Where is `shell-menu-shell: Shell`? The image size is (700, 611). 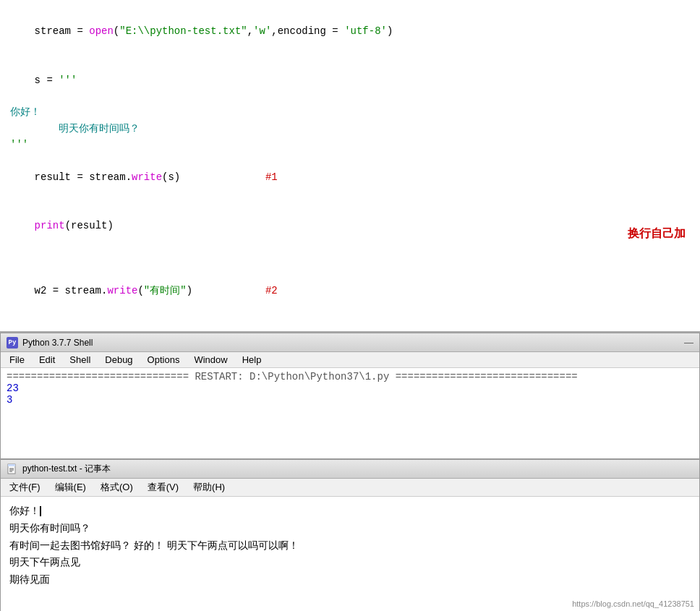
shell-menu-shell: Shell is located at coordinates (80, 360).